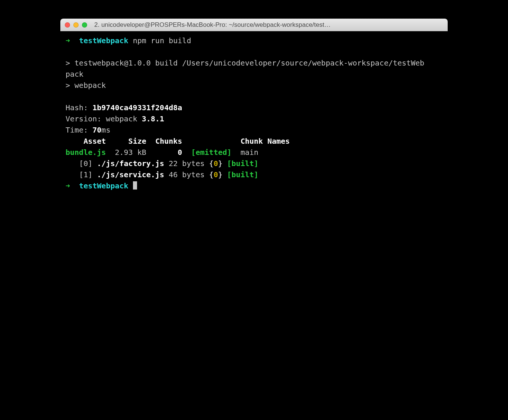 This screenshot has width=508, height=420. I want to click on mod-idx: [1], so click(86, 175).